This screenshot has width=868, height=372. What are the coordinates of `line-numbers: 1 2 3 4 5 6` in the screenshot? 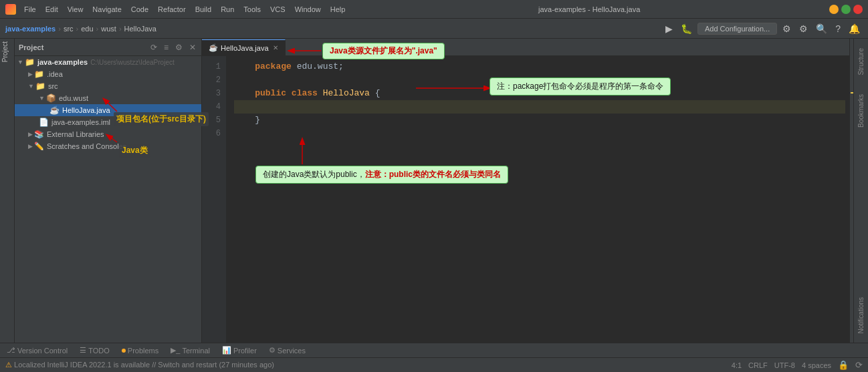 It's located at (214, 199).